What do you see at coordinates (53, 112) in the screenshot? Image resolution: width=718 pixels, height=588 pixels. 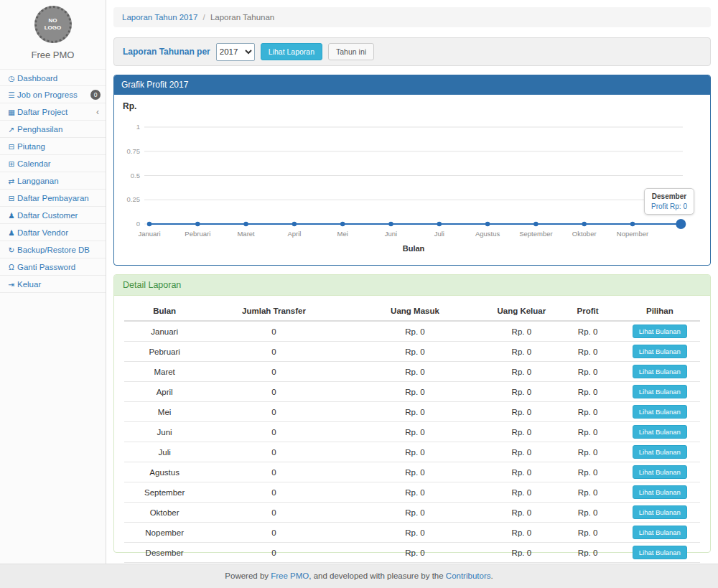 I see `sidebar-item-daftar-project: ▦Daftar Project‹` at bounding box center [53, 112].